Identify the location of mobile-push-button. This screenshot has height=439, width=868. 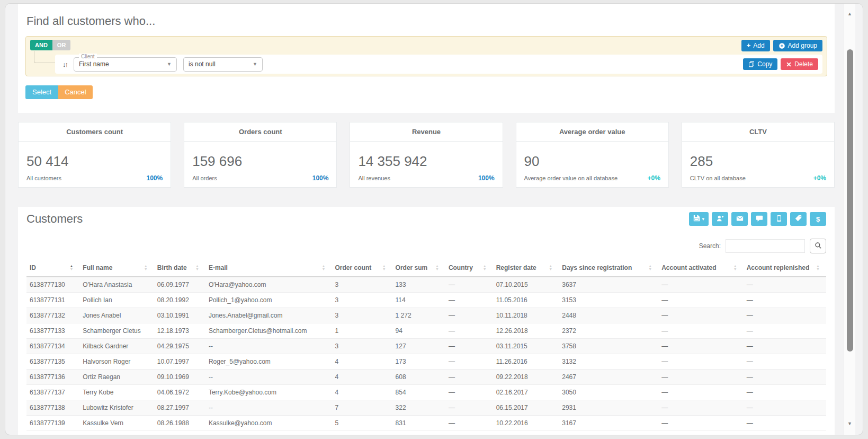
(778, 219).